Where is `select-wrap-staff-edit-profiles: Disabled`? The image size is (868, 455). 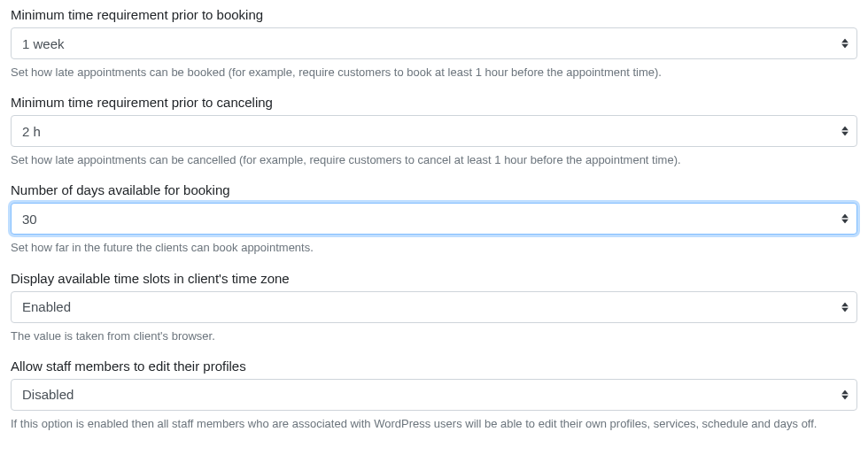 select-wrap-staff-edit-profiles: Disabled is located at coordinates (434, 395).